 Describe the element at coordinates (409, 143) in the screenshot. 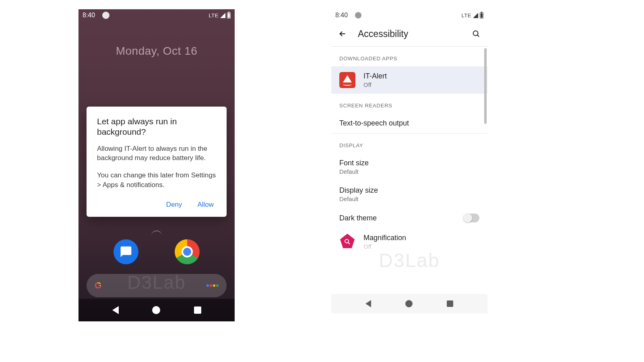

I see `section-display: DISPLAY` at that location.